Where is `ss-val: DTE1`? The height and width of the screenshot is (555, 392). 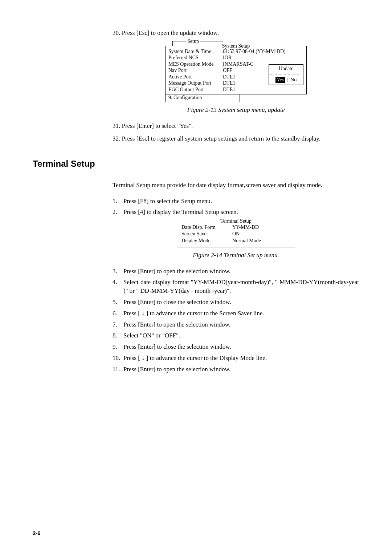
ss-val: DTE1 is located at coordinates (263, 90).